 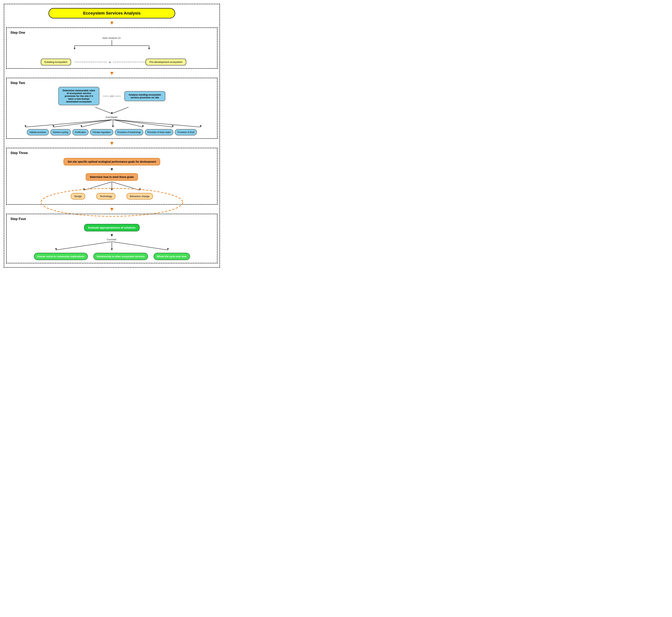 I want to click on goals-box: Set site specific optimal ecological per…, so click(x=112, y=162).